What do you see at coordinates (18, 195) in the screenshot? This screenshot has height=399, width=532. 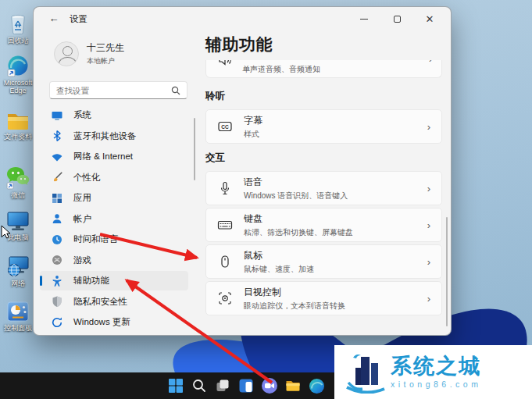 I see `desktop-icon-label: 微信` at bounding box center [18, 195].